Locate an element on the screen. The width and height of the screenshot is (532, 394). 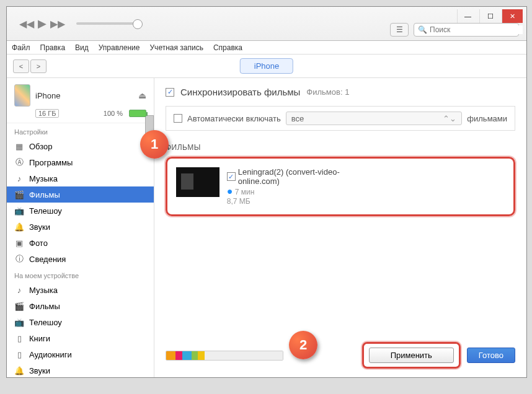
auto-suffix: фильмами is located at coordinates (487, 119).